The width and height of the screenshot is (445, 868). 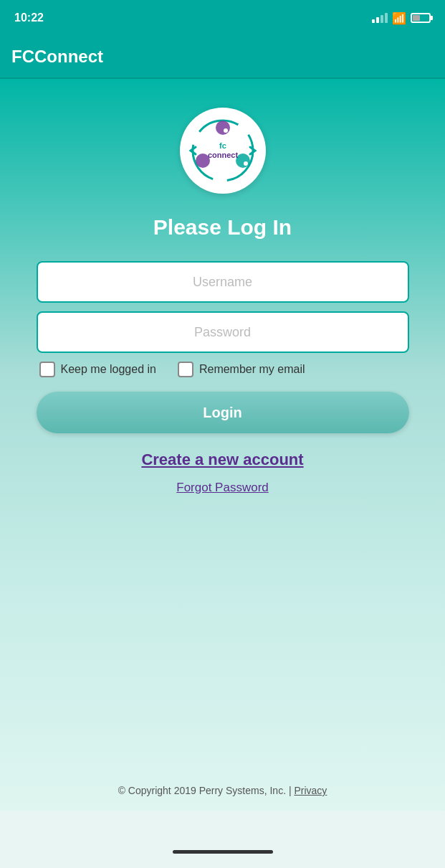 I want to click on battery-icon, so click(x=421, y=18).